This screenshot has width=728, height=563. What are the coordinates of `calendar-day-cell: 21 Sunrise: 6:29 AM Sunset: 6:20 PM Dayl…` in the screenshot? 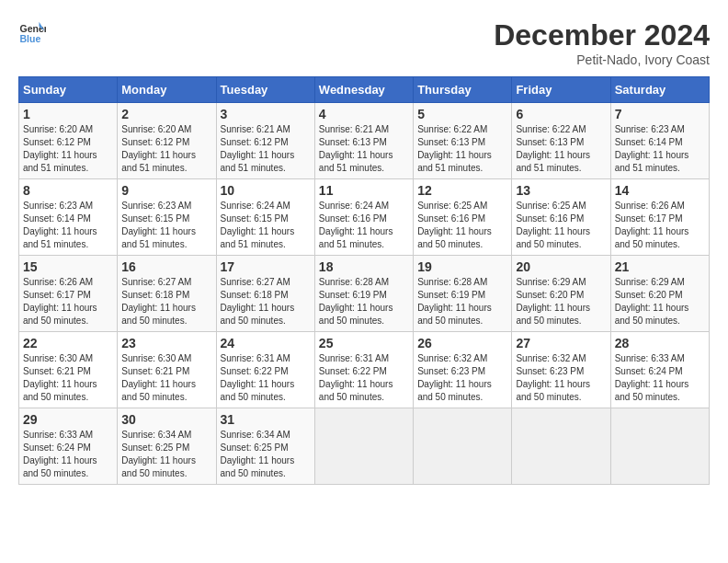 It's located at (660, 294).